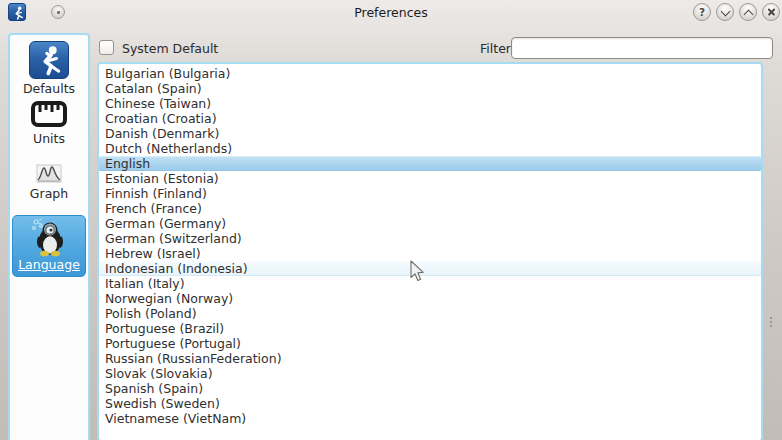 Image resolution: width=782 pixels, height=440 pixels. I want to click on sidebar-item-graph: Graph, so click(49, 182).